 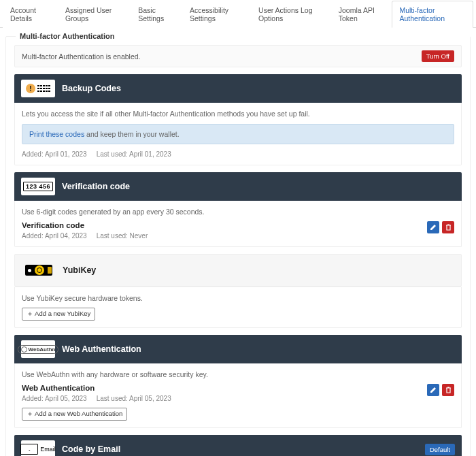 I want to click on backup-codes-body: Lets you access the site if all other Mu…, so click(x=238, y=134).